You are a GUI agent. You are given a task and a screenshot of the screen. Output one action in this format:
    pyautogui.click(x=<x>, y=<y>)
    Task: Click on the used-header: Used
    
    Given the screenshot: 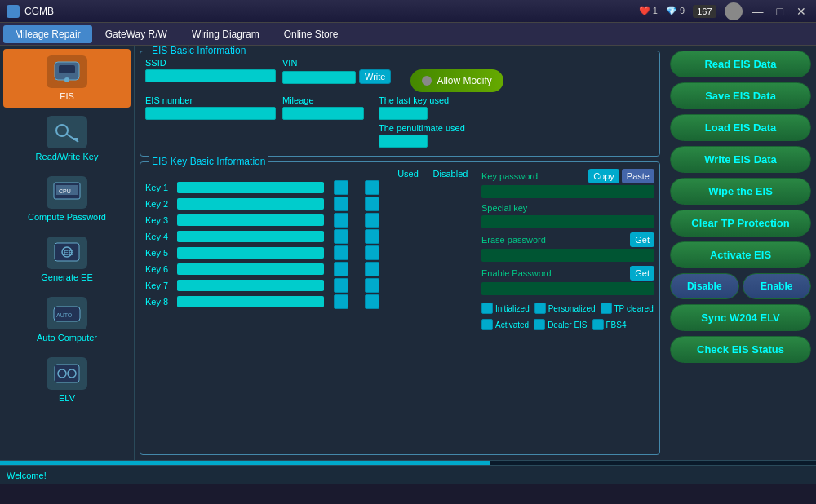 What is the action you would take?
    pyautogui.click(x=408, y=174)
    